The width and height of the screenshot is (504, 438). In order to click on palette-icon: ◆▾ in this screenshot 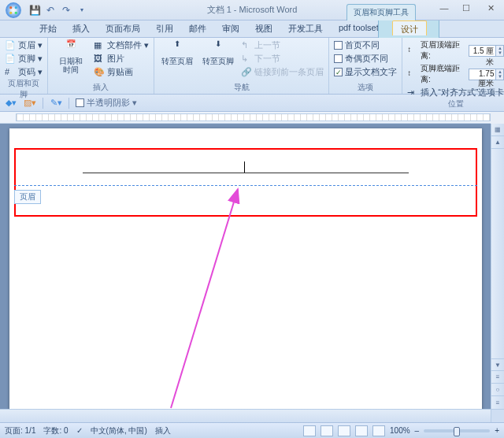, I will do `click(11, 103)`.